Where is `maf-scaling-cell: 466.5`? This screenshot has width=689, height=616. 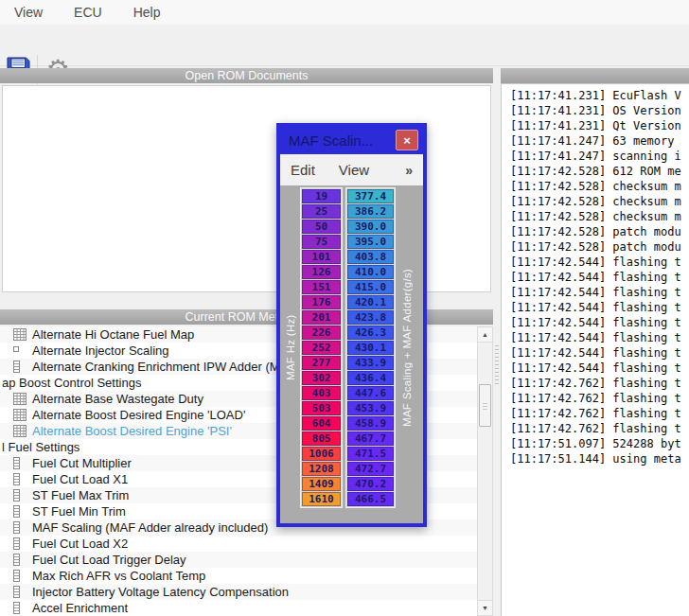
maf-scaling-cell: 466.5 is located at coordinates (371, 500).